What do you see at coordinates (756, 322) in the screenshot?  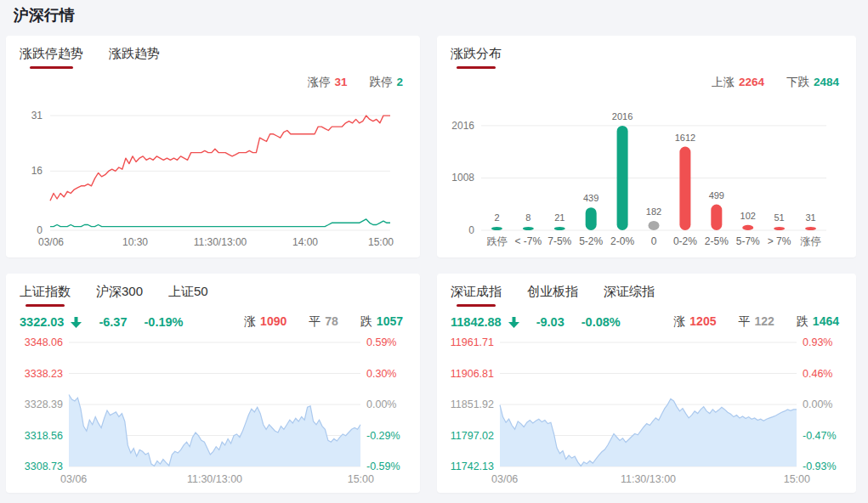 I see `szse-flat-stat: 平122` at bounding box center [756, 322].